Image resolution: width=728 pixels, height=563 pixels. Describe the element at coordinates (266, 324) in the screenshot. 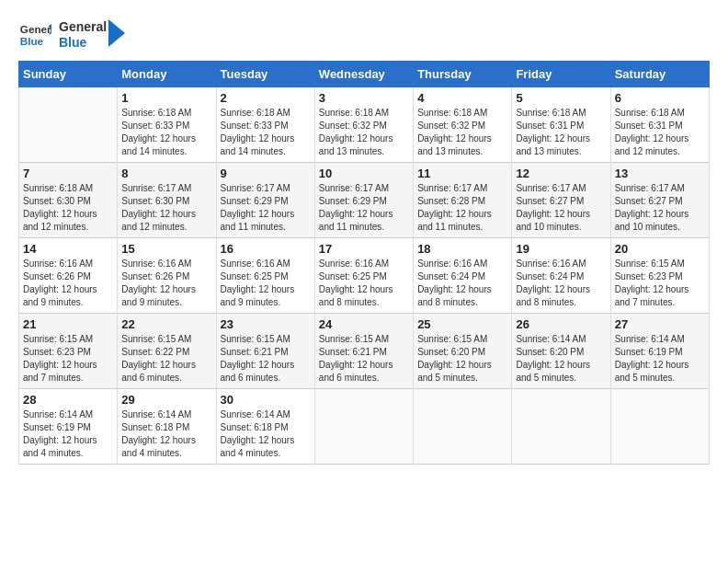

I see `day-number: 23` at that location.